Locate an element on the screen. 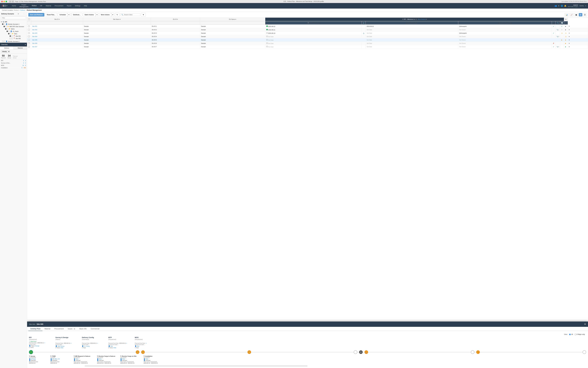 The width and height of the screenshot is (588, 368). sidebar-filter-input is located at coordinates (14, 18).